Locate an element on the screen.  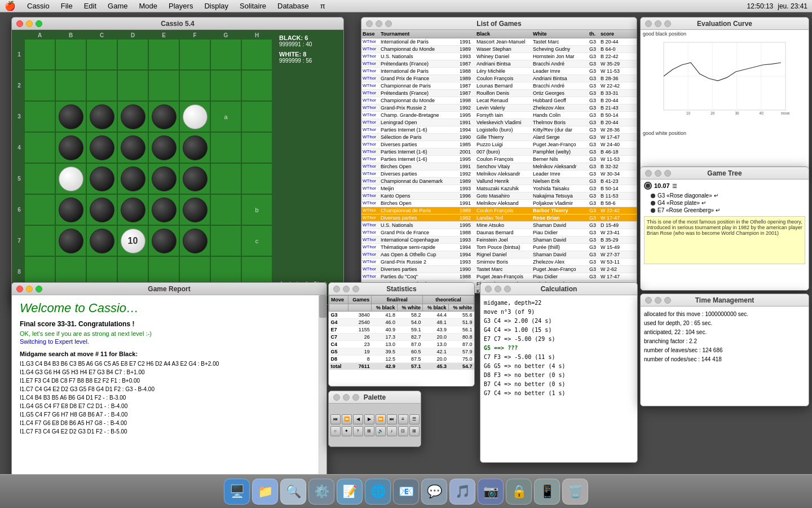
menu-mode: Mode is located at coordinates (149, 6).